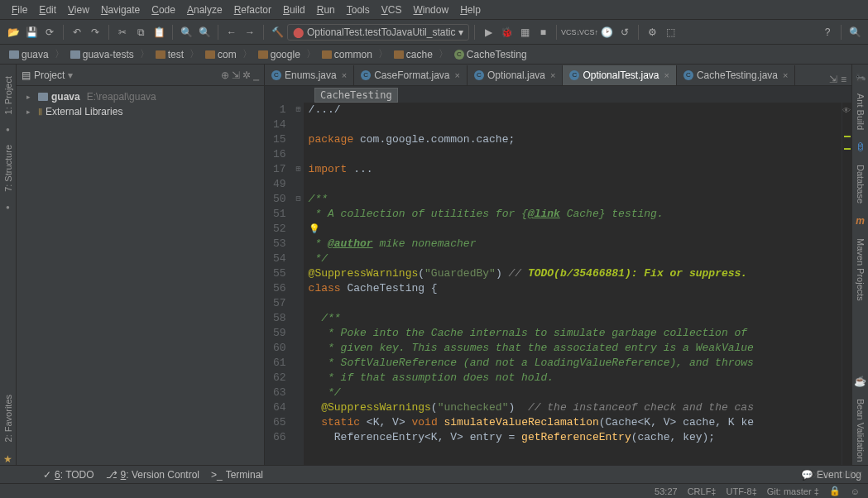  What do you see at coordinates (236, 75) in the screenshot?
I see `collapse-icon: ⇲` at bounding box center [236, 75].